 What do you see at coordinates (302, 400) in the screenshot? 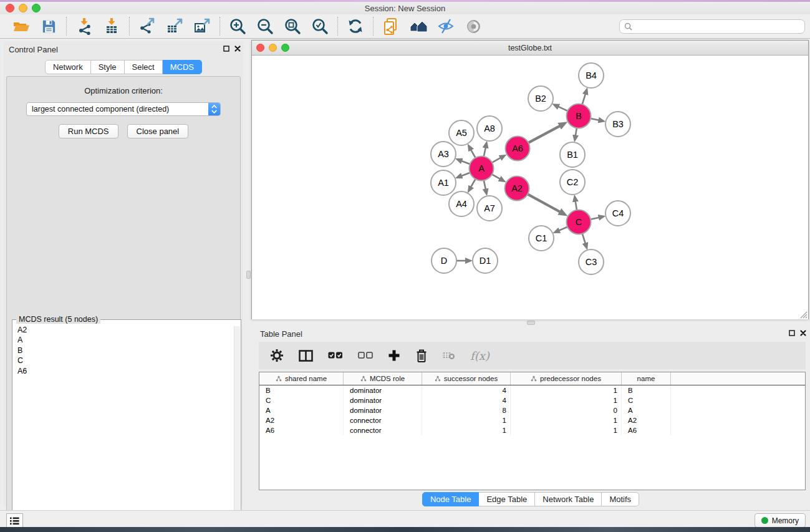
I see `cell-shared-name: C` at bounding box center [302, 400].